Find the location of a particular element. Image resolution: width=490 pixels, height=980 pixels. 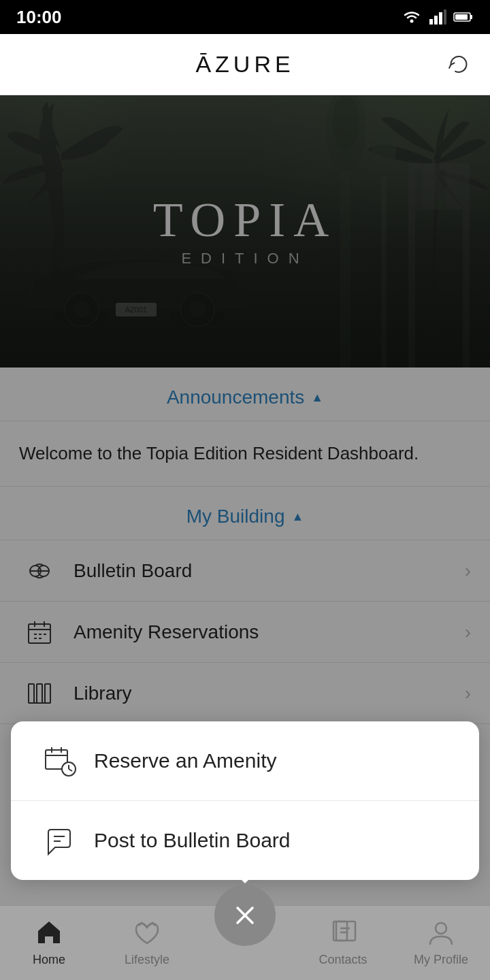

amenity-reservations-chevron-icon: › is located at coordinates (468, 632).